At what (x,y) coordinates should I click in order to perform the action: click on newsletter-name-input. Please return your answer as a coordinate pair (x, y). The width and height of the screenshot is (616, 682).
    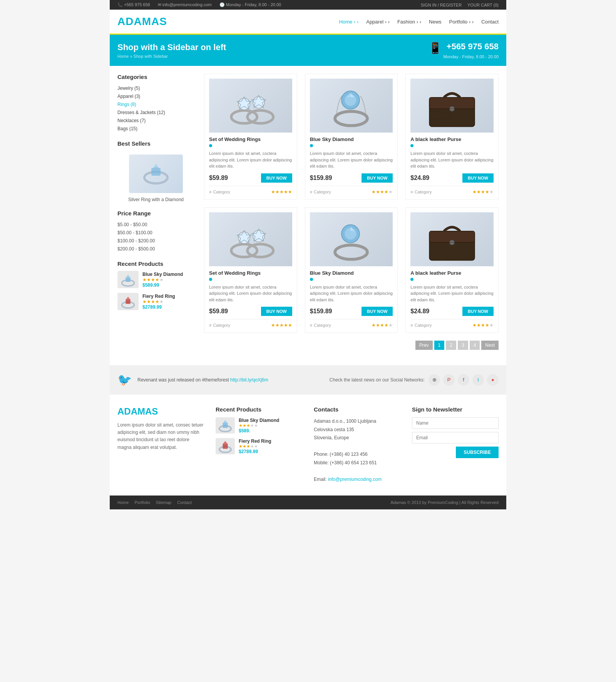
    Looking at the image, I should click on (455, 423).